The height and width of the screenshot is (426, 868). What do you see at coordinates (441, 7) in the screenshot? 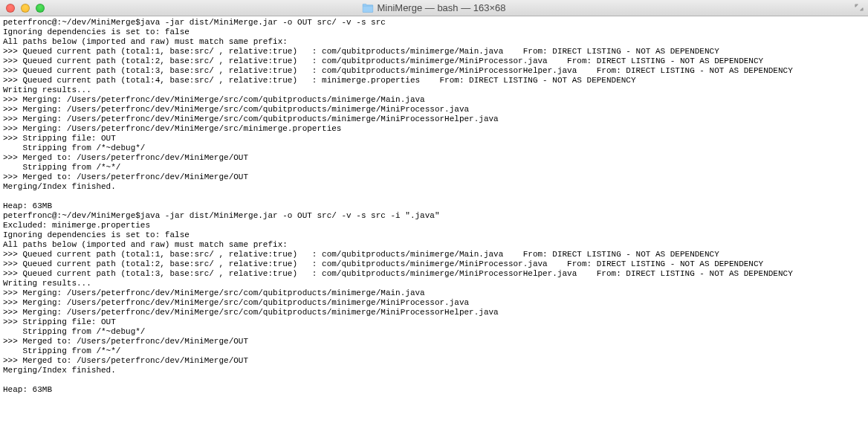
I see `window-title: MiniMerge — bash — 163×68` at bounding box center [441, 7].